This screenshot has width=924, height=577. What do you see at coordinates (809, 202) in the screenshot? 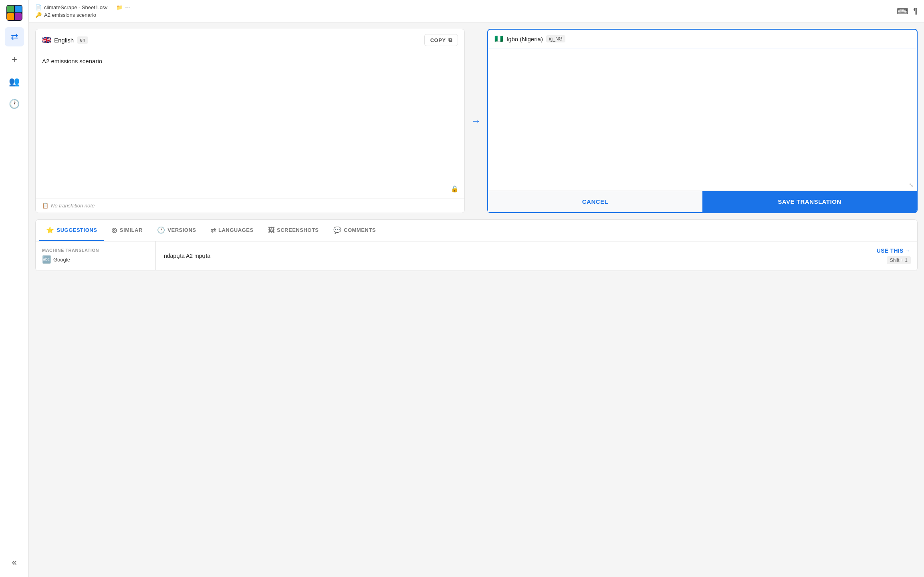
I see `save-label: SAVE TRANSLATION` at bounding box center [809, 202].